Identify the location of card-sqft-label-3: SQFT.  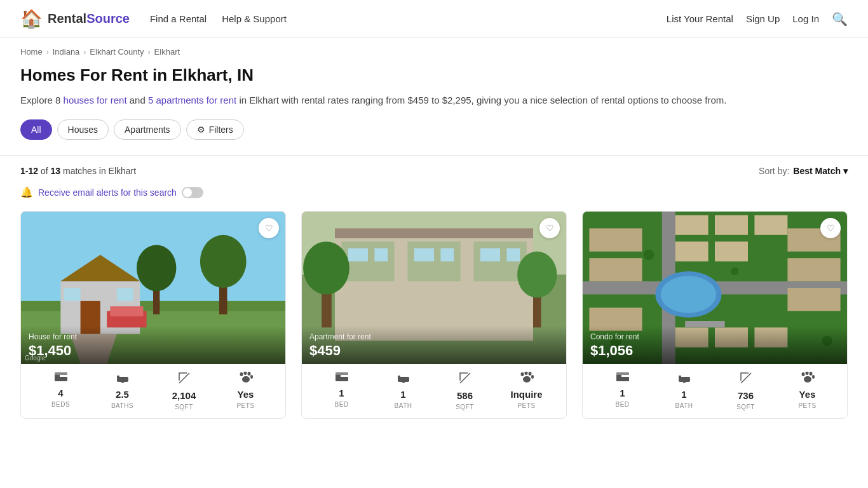
(746, 407).